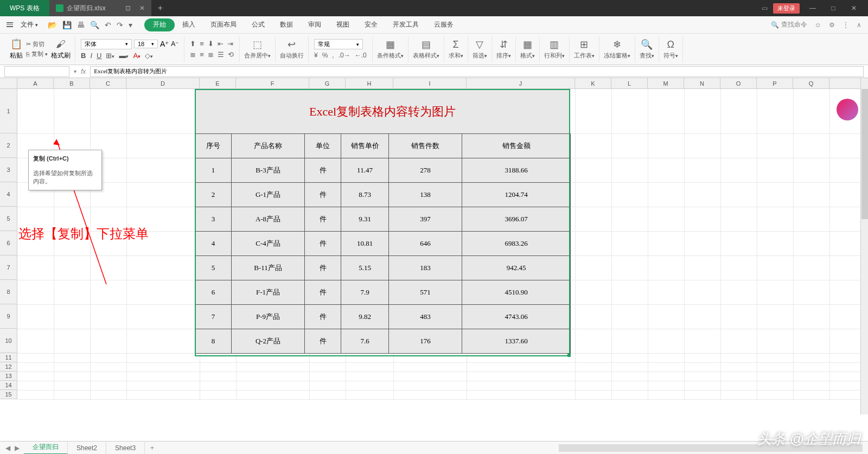 The image size is (868, 454). What do you see at coordinates (9, 341) in the screenshot?
I see `row-header: 10` at bounding box center [9, 341].